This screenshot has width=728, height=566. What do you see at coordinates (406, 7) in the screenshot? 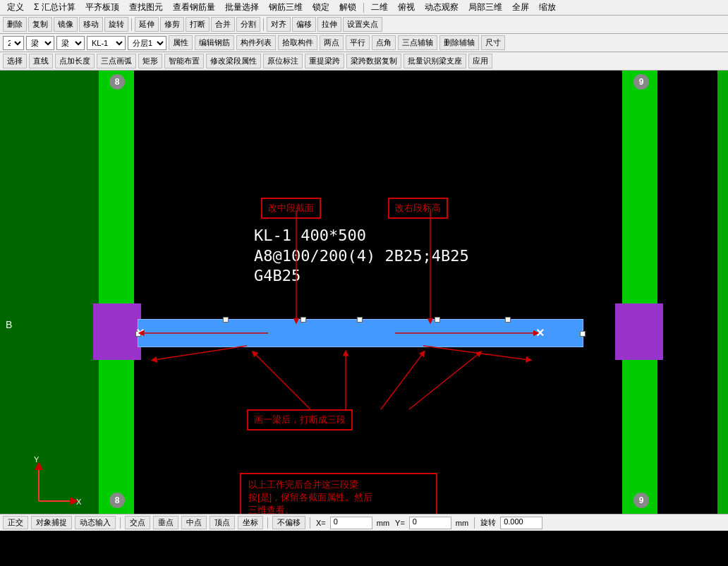
I see `menu-top-view: 俯视` at bounding box center [406, 7].